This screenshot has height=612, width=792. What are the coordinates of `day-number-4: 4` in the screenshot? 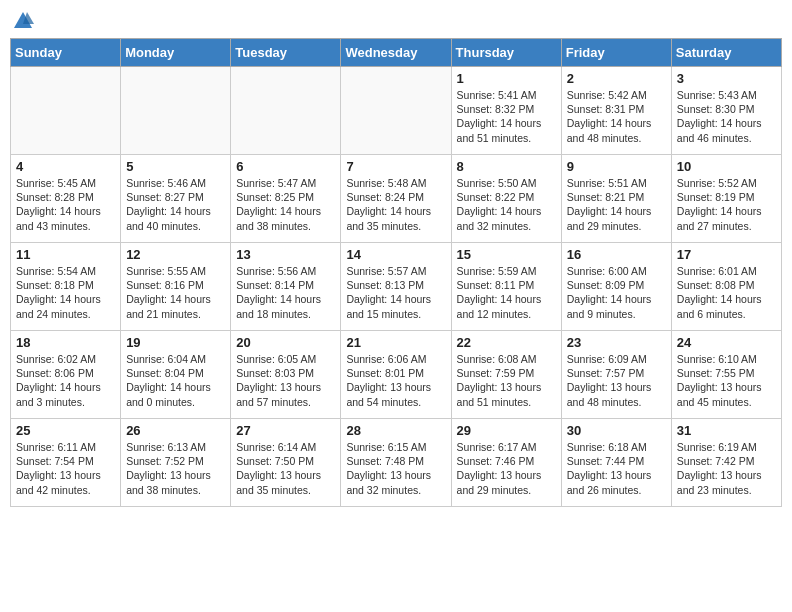 It's located at (66, 166).